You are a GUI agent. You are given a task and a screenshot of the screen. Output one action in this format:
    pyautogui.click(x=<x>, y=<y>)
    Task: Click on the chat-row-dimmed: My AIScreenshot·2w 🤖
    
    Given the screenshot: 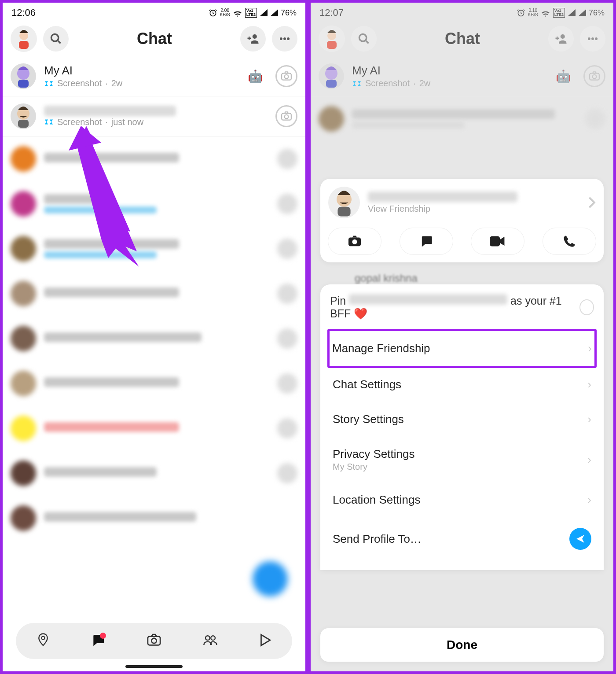 What is the action you would take?
    pyautogui.click(x=462, y=77)
    